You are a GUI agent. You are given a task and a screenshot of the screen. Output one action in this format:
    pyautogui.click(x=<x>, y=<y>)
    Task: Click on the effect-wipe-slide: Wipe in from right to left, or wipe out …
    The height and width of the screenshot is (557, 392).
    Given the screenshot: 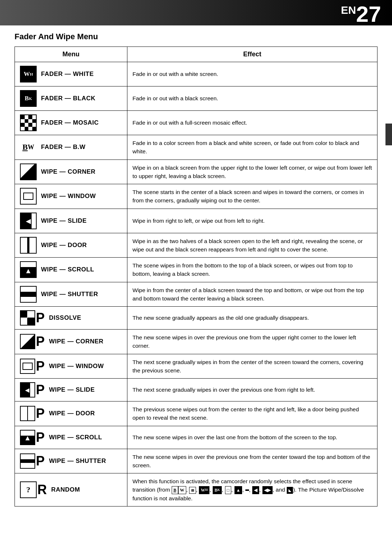 What is the action you would take?
    pyautogui.click(x=253, y=221)
    